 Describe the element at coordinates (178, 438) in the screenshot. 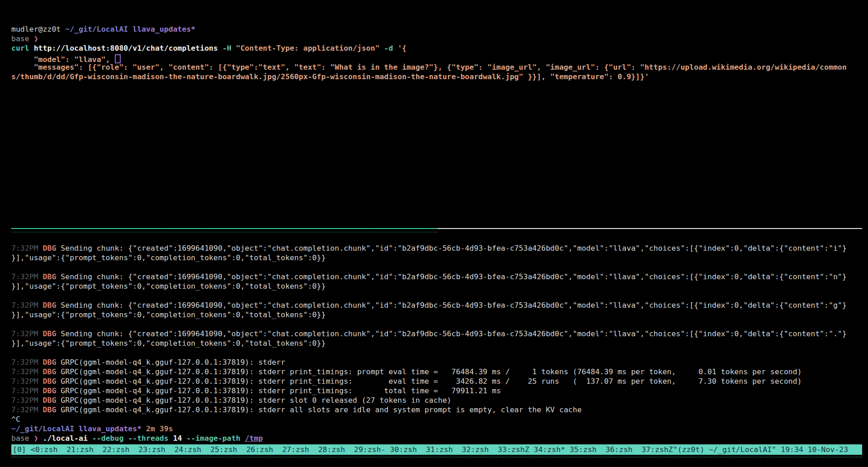

I see `text-segment: 14` at that location.